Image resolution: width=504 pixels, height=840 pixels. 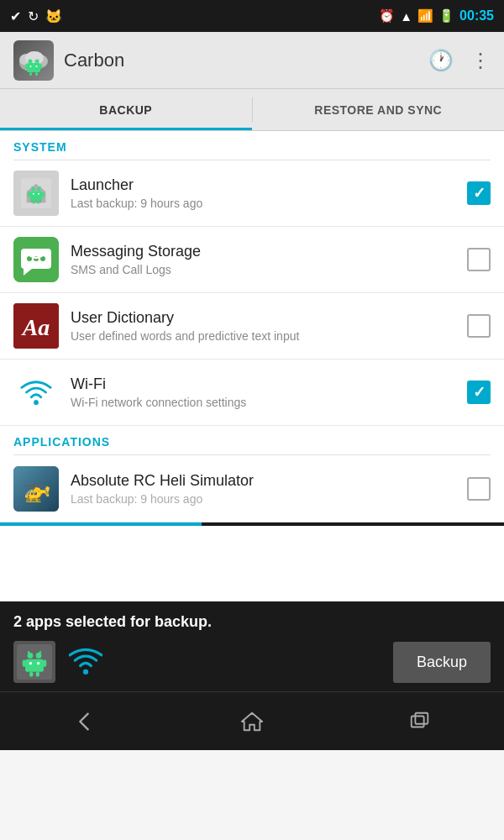 I want to click on app-header-left: Carbon, so click(x=69, y=60).